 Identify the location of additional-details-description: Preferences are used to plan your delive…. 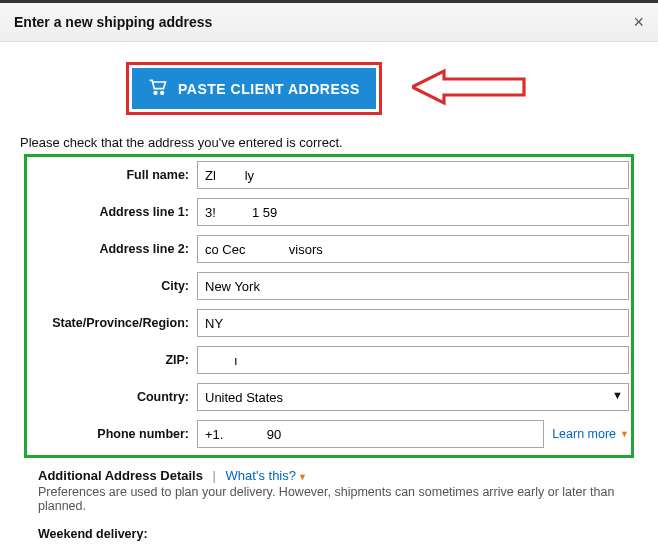
(334, 499).